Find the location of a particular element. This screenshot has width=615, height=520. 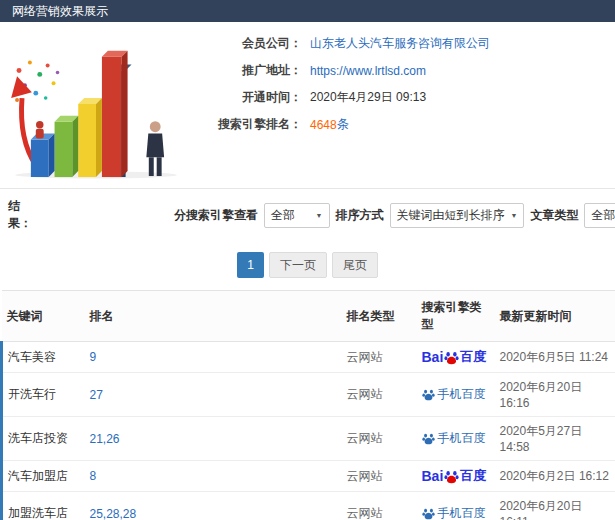

keyword-cell: 加盟洗车店 is located at coordinates (44, 506).